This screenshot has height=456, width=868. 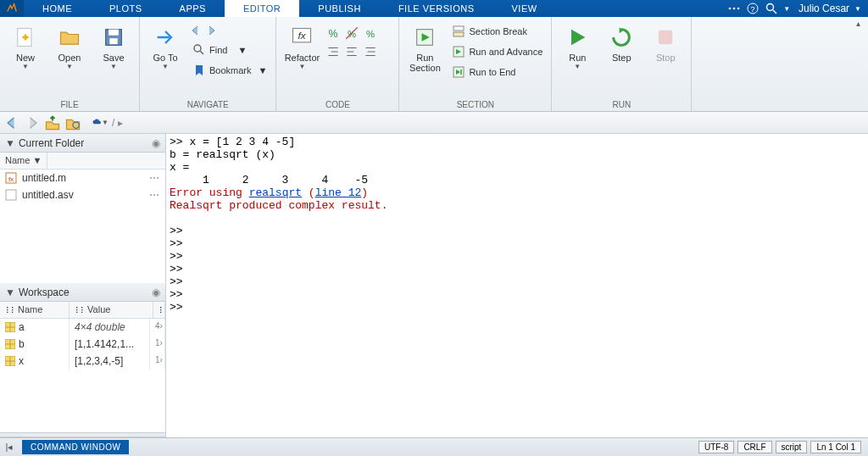 I want to click on file-row: fx untitled.m ⋯, so click(x=83, y=178).